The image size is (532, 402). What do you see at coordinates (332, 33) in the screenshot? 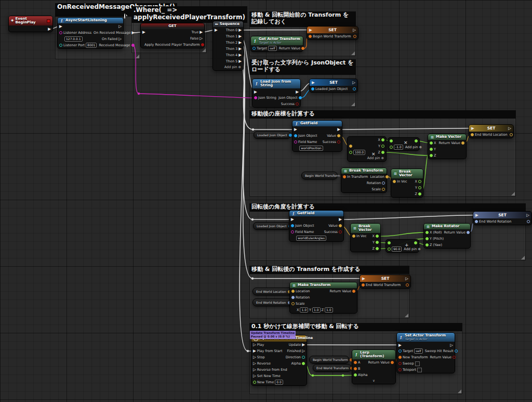
I see `set-begin-wt-node: ▶SET▷Begin World Transform` at bounding box center [332, 33].